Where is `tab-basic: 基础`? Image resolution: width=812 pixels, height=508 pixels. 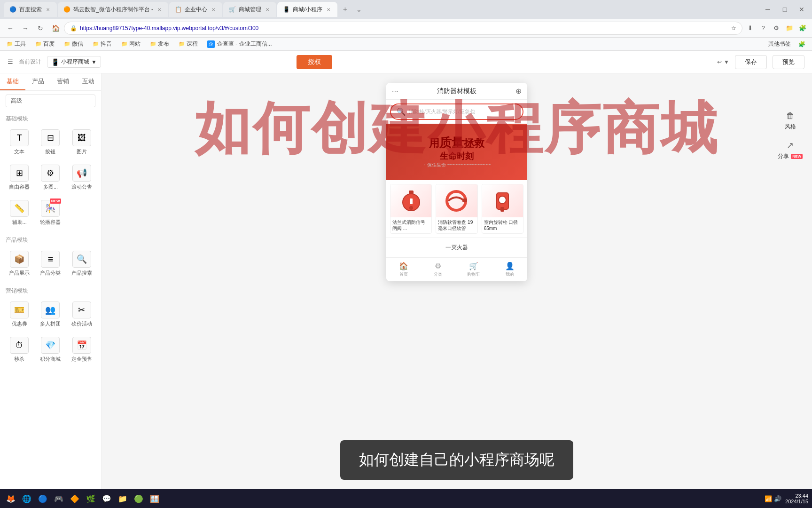 tab-basic: 基础 is located at coordinates (13, 82).